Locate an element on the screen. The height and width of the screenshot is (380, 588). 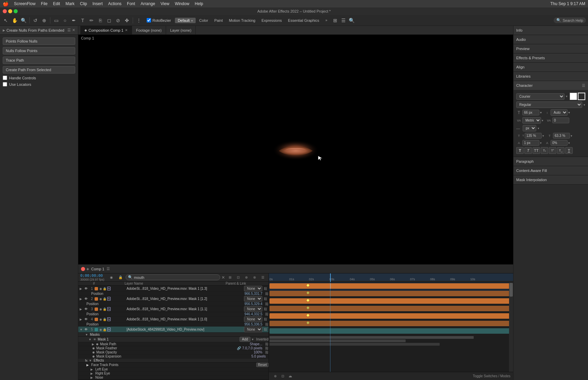
font-style-arrow: ▾ is located at coordinates (585, 105).